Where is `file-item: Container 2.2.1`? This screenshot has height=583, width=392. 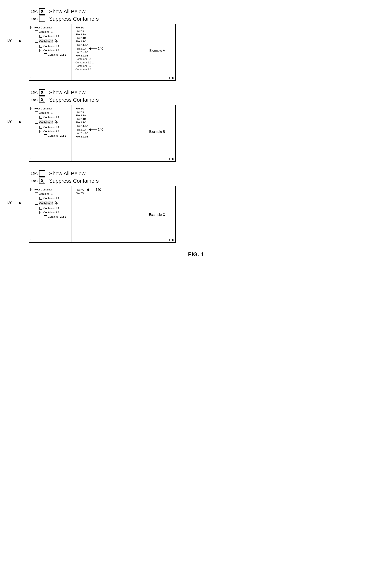
file-item: Container 2.2.1 is located at coordinates (125, 70).